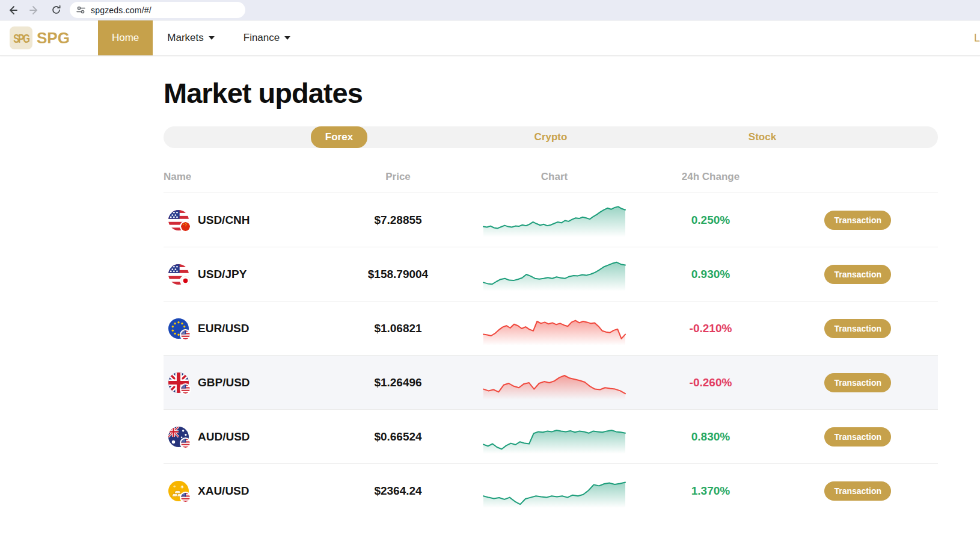  What do you see at coordinates (554, 177) in the screenshot?
I see `column-header-chart: Chart` at bounding box center [554, 177].